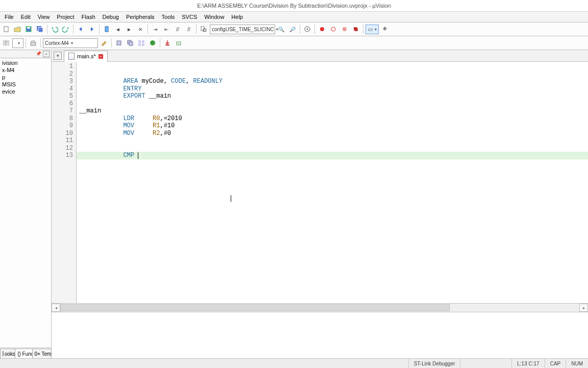 The width and height of the screenshot is (588, 368). What do you see at coordinates (255, 308) in the screenshot?
I see `scroll-thumb` at bounding box center [255, 308].